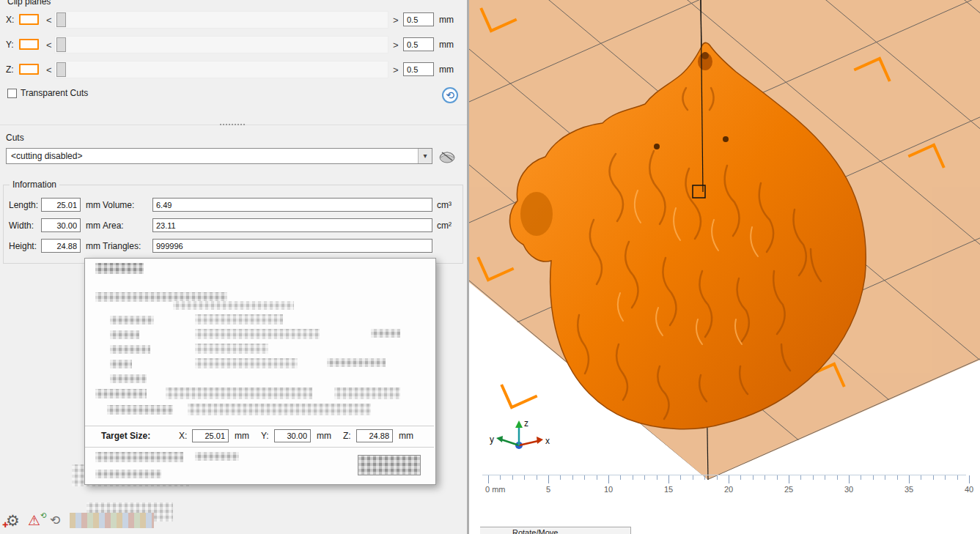  What do you see at coordinates (5, 525) in the screenshot?
I see `plus-icon: ✚` at bounding box center [5, 525].